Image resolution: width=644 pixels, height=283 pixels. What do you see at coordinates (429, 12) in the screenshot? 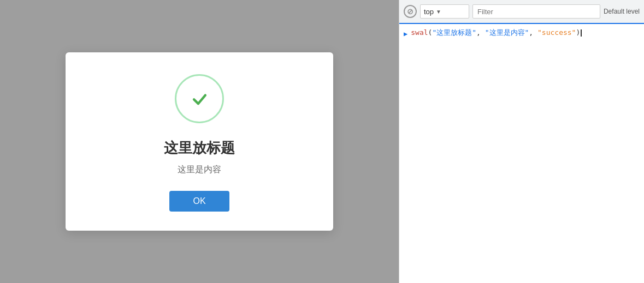
I see `context-label: top` at bounding box center [429, 12].